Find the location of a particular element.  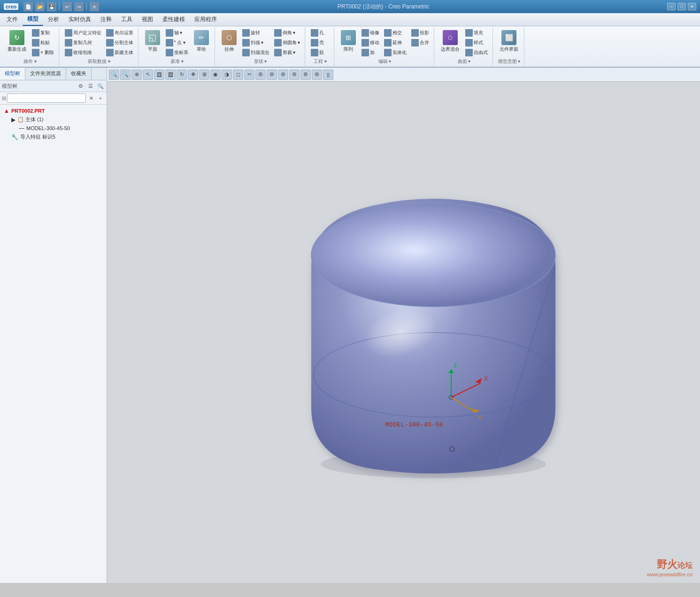

display6-button: ⚙ is located at coordinates (317, 75).